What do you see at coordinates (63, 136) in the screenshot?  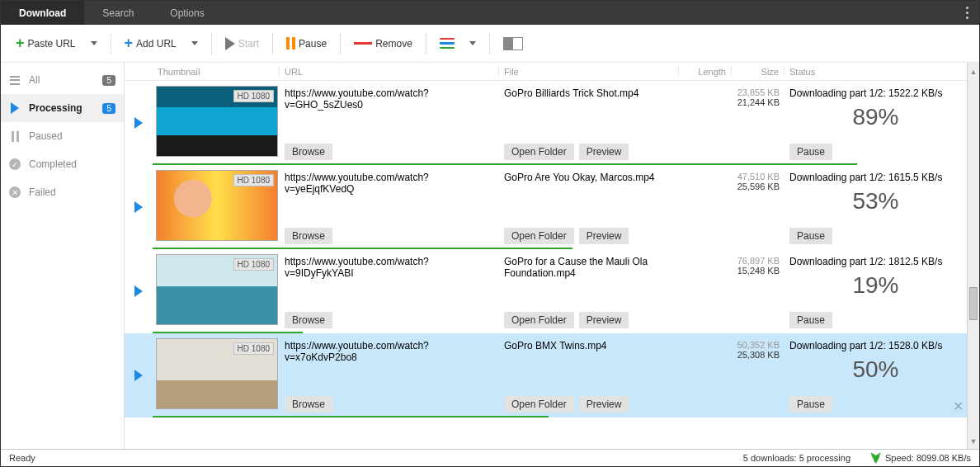 I see `sidebar-item-paused: Paused` at bounding box center [63, 136].